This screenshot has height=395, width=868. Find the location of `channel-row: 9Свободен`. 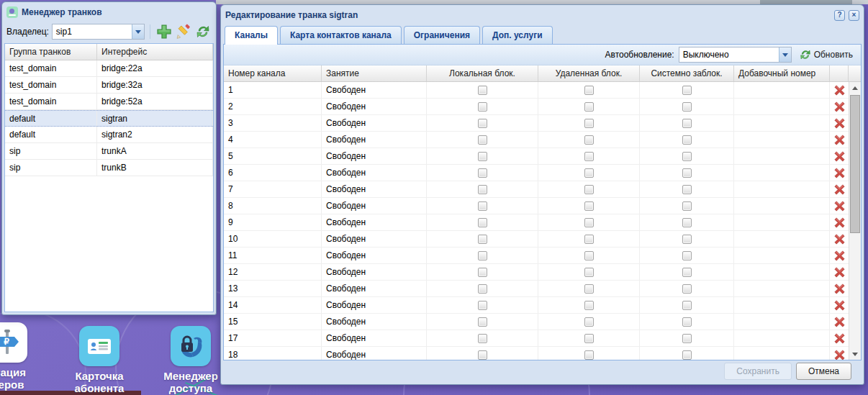

channel-row: 9Свободен is located at coordinates (536, 223).